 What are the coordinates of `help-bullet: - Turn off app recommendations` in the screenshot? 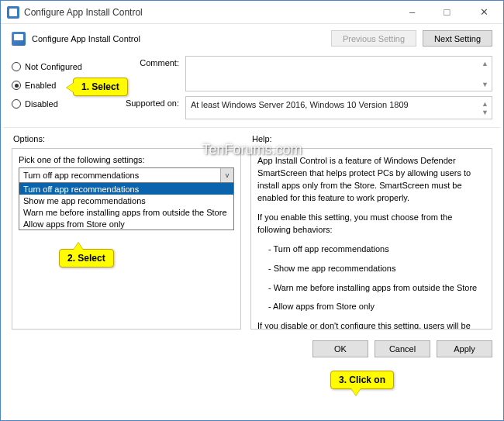 It's located at (377, 250).